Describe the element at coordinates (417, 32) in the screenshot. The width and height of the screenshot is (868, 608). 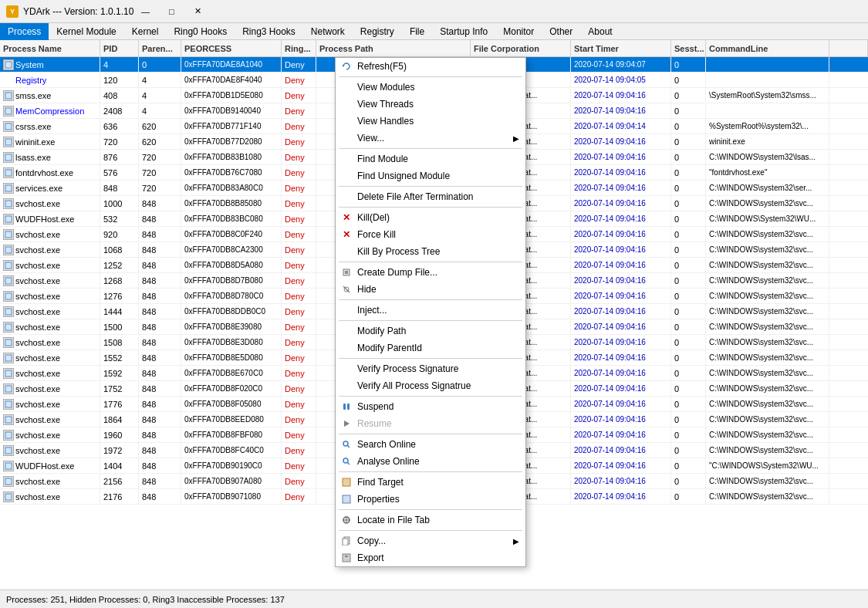
I see `menu-file: File` at that location.